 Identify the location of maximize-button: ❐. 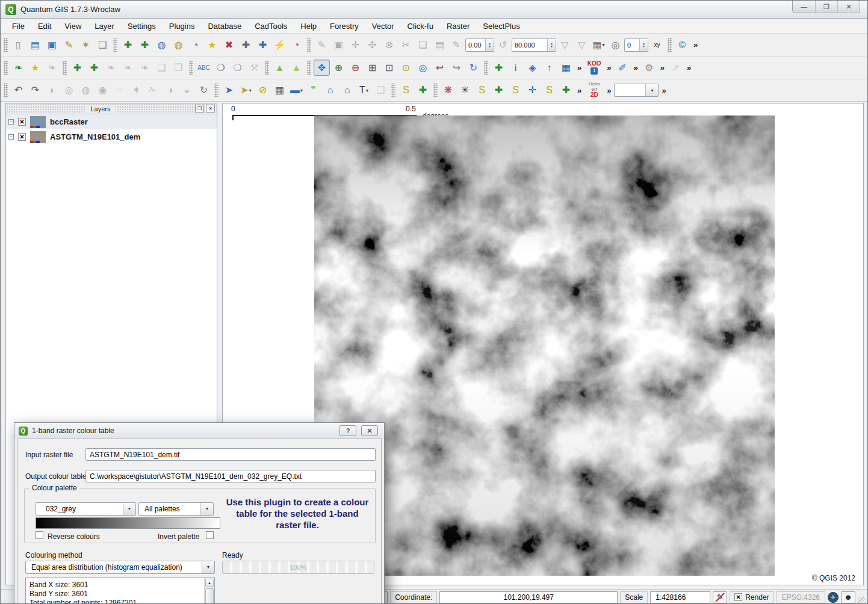
(826, 7).